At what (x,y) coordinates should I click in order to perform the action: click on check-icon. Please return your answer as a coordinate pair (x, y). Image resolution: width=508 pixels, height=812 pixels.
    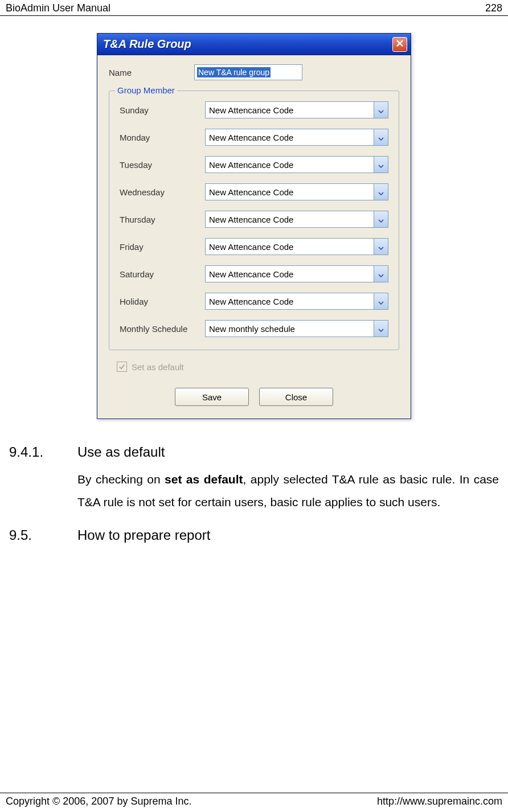
    Looking at the image, I should click on (122, 367).